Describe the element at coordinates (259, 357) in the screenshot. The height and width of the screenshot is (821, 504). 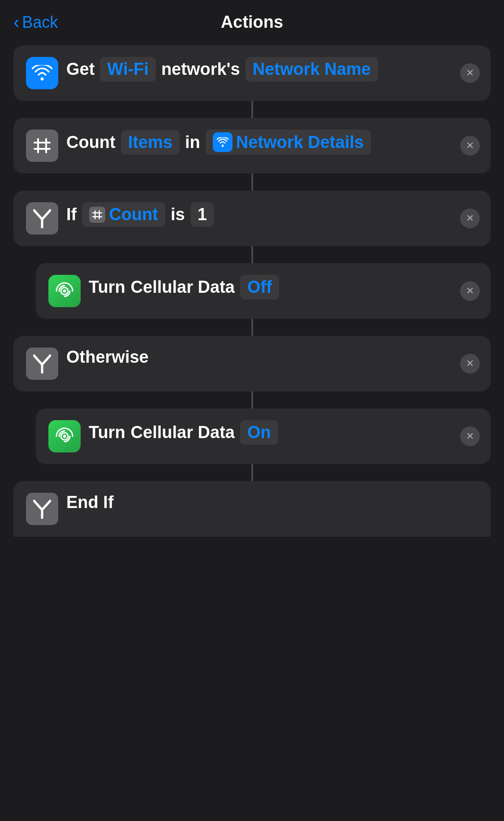
I see `action-otherwise-content: Otherwise` at that location.